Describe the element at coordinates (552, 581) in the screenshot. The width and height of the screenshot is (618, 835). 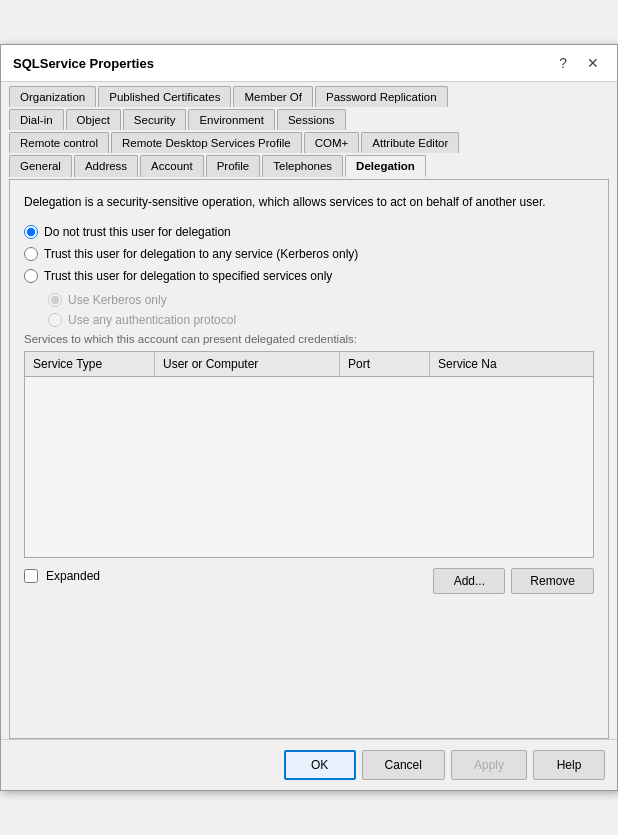
I see `remove-button: Remove` at that location.